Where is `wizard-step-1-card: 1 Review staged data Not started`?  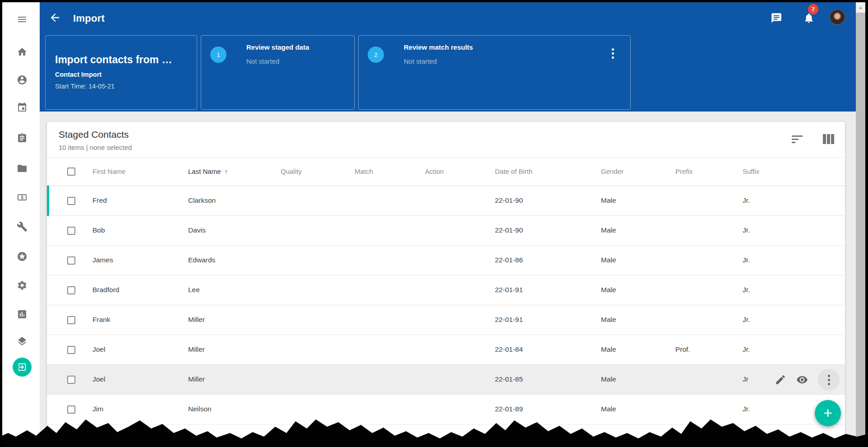 wizard-step-1-card: 1 Review staged data Not started is located at coordinates (278, 72).